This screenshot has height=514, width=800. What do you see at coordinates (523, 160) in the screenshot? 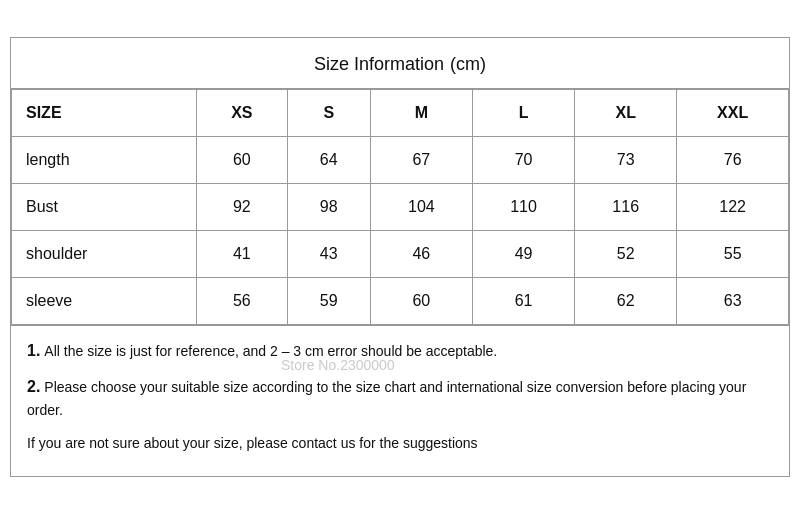
I see `table-cell: 70` at bounding box center [523, 160].